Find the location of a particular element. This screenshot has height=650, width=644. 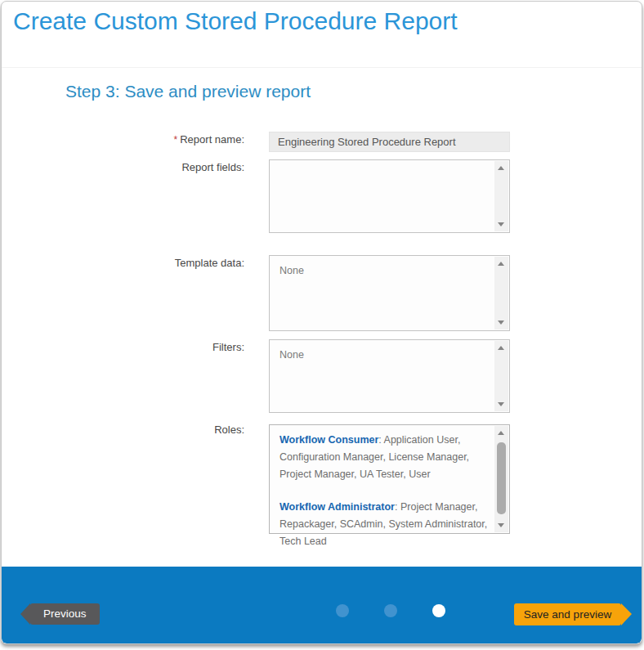

role-name: Workflow Consumer is located at coordinates (329, 440).